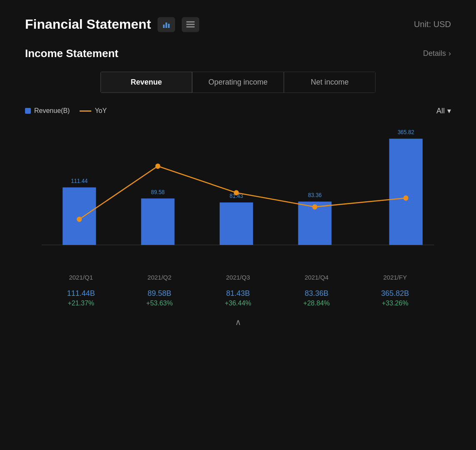 This screenshot has width=476, height=450. I want to click on yoy-dot-q4, so click(315, 207).